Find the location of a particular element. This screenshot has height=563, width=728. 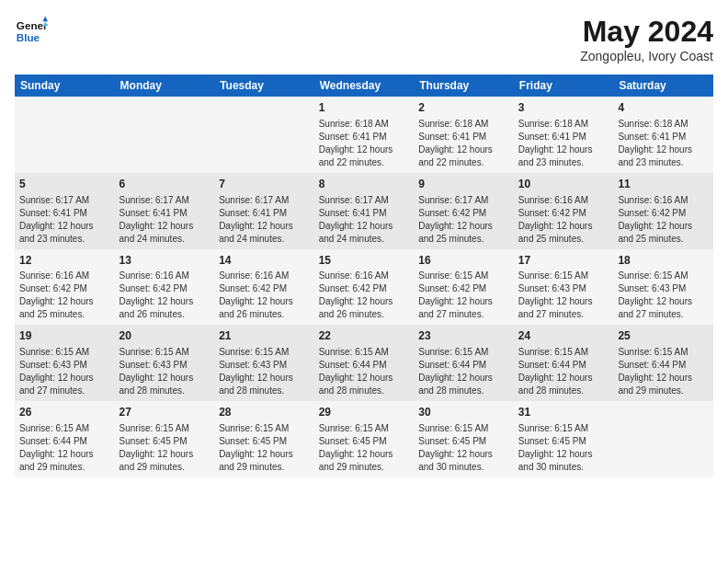

day-number: 1 is located at coordinates (364, 109).